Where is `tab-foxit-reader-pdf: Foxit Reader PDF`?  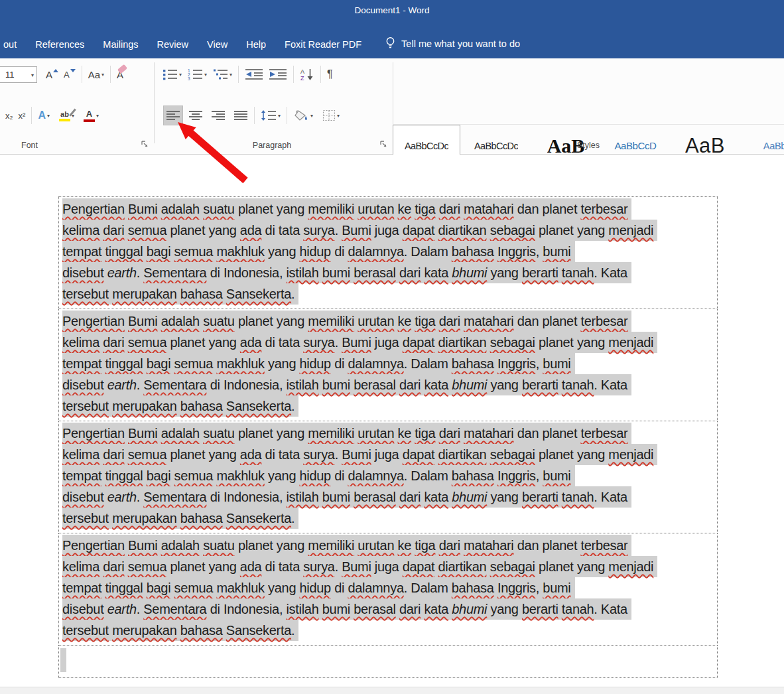 tab-foxit-reader-pdf: Foxit Reader PDF is located at coordinates (323, 44).